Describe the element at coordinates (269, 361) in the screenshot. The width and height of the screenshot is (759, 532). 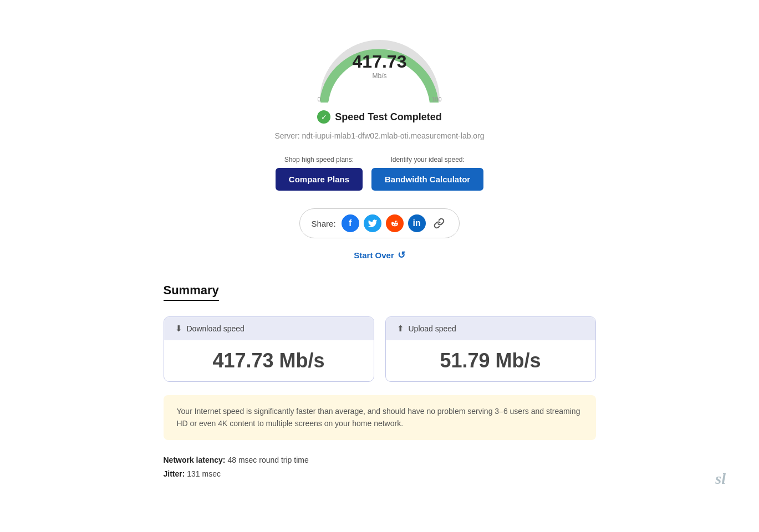
I see `download-value: 417.73 Mb/s` at that location.